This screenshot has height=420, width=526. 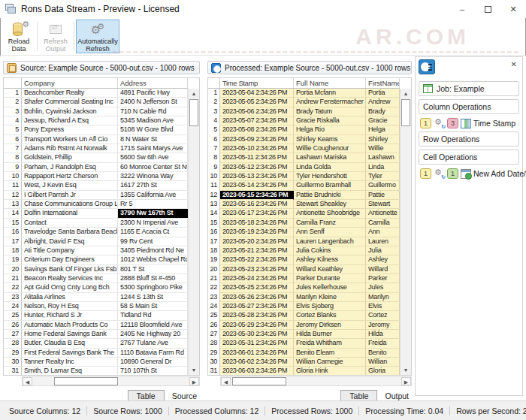 What do you see at coordinates (96, 260) in the screenshot?
I see `table-row: 19Criterium Day Engineers1012 Webbs Chap…` at bounding box center [96, 260].